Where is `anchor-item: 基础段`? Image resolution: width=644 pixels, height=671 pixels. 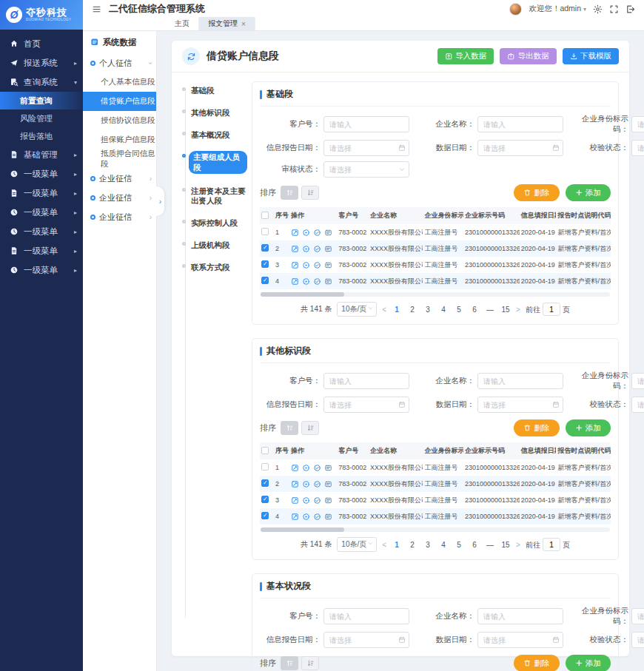
anchor-item: 基础段 is located at coordinates (215, 90).